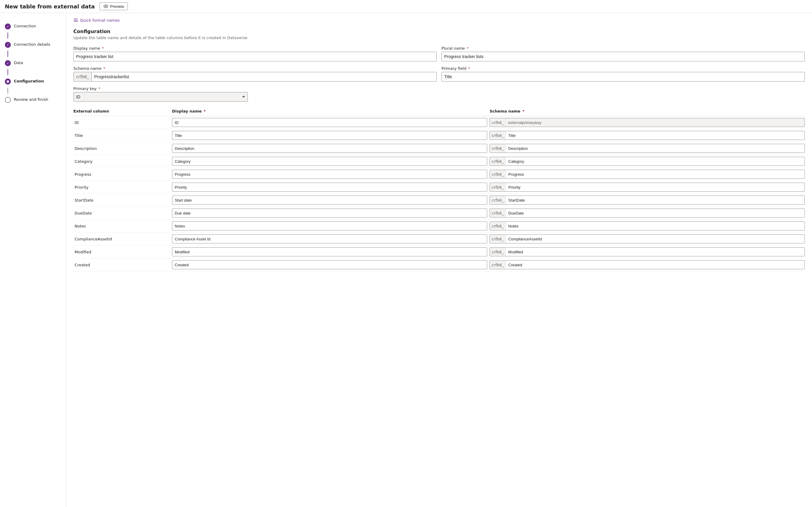 This screenshot has width=812, height=507. What do you see at coordinates (255, 56) in the screenshot?
I see `display-name-input` at bounding box center [255, 56].